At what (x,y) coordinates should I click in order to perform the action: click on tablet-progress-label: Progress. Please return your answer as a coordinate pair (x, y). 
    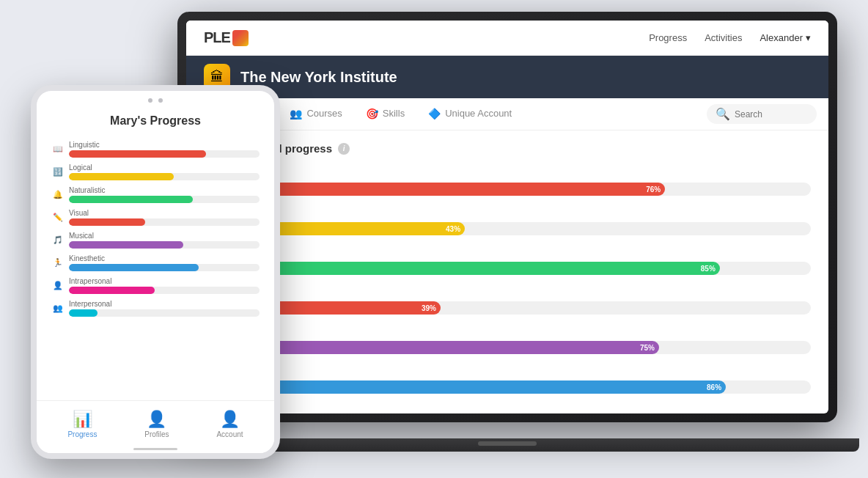
    Looking at the image, I should click on (82, 434).